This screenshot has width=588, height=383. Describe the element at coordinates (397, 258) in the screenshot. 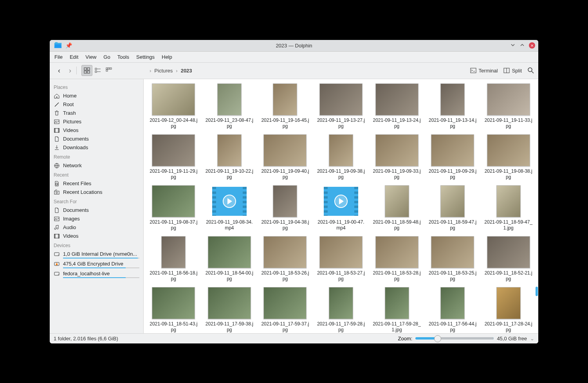

I see `file-item: 2021-09-11_18-53-28.jpg` at that location.